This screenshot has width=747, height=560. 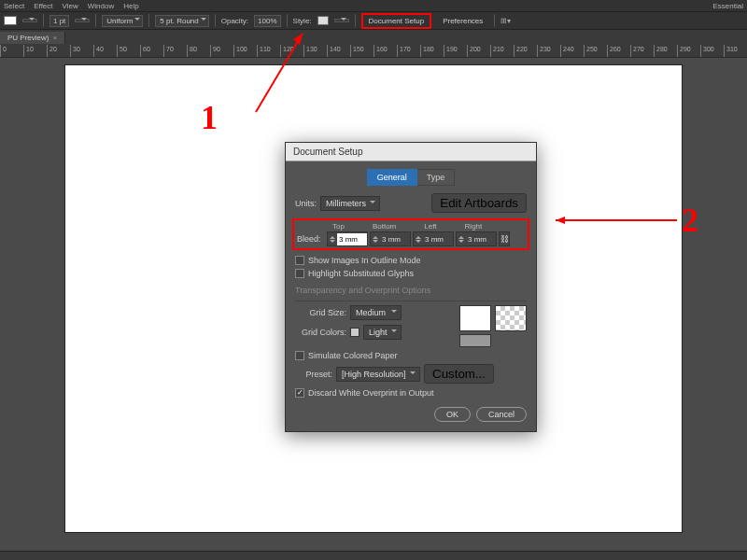 What do you see at coordinates (728, 6) in the screenshot?
I see `workspace-switcher: Essential` at bounding box center [728, 6].